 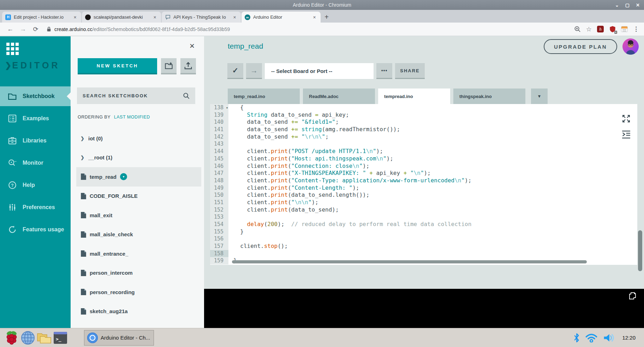 I want to click on sidebar-item-sketchbook: Sketchbook, so click(x=35, y=96).